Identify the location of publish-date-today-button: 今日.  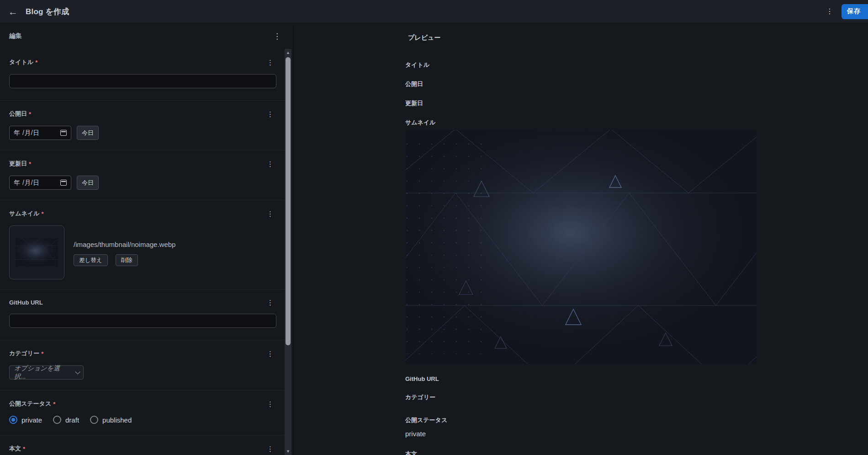
(88, 133).